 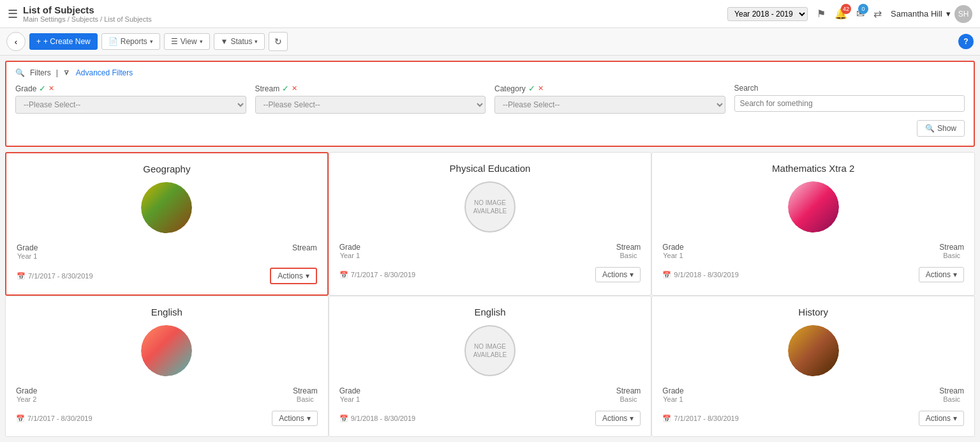 I want to click on filter-icon: 🔍, so click(x=20, y=73).